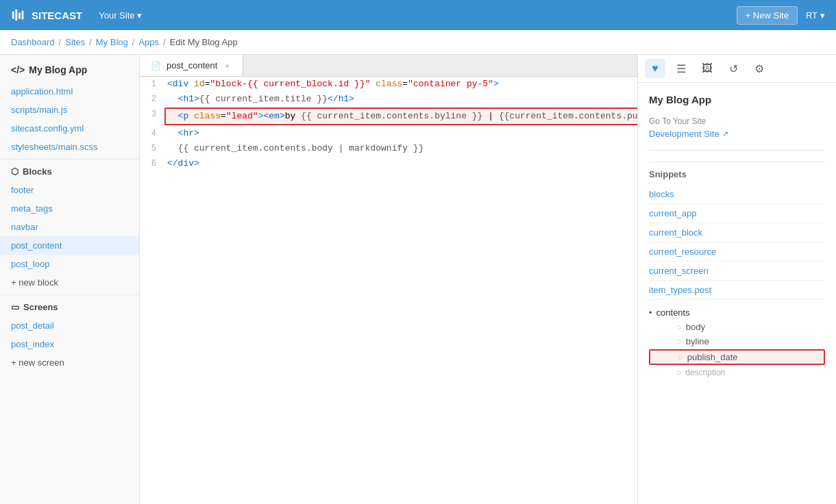  What do you see at coordinates (70, 279) in the screenshot?
I see `sidebar: </> My Blog App application.html scripts…` at bounding box center [70, 279].